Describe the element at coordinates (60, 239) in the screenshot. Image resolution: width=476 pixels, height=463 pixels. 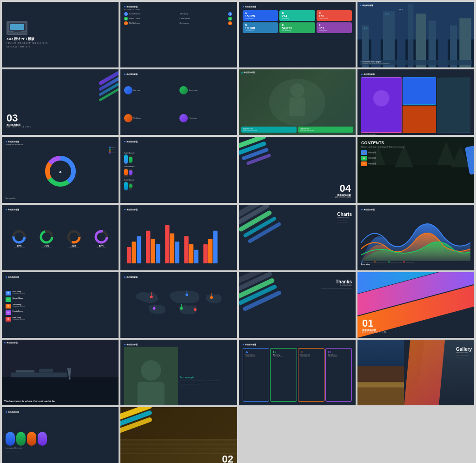
I see `circle-stats-row: 50% SUBTITLE SEARCH 70% SUBTITLE SEARCH …` at that location.